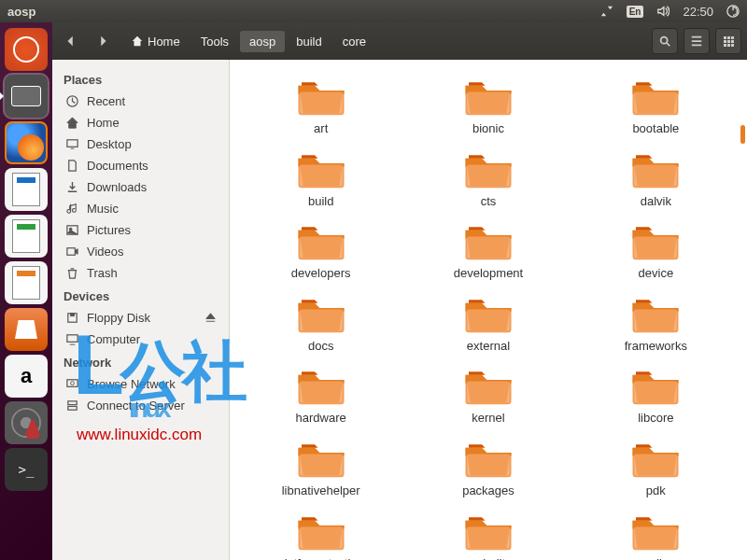 This screenshot has height=560, width=747. What do you see at coordinates (321, 251) in the screenshot?
I see `folder-developers: developers` at bounding box center [321, 251].